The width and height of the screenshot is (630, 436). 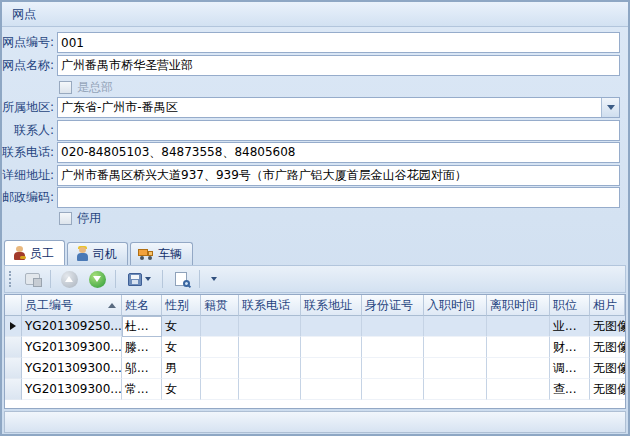 What do you see at coordinates (162, 254) in the screenshot?
I see `tab-vehicles: 车辆` at bounding box center [162, 254].